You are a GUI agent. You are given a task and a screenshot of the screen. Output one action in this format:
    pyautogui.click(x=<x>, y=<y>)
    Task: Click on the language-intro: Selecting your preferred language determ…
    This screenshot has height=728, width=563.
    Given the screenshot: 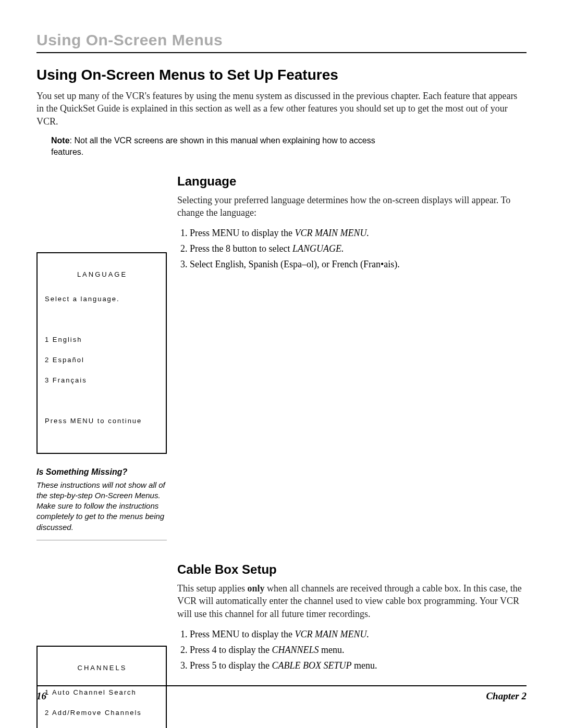 What is the action you would take?
    pyautogui.click(x=352, y=206)
    